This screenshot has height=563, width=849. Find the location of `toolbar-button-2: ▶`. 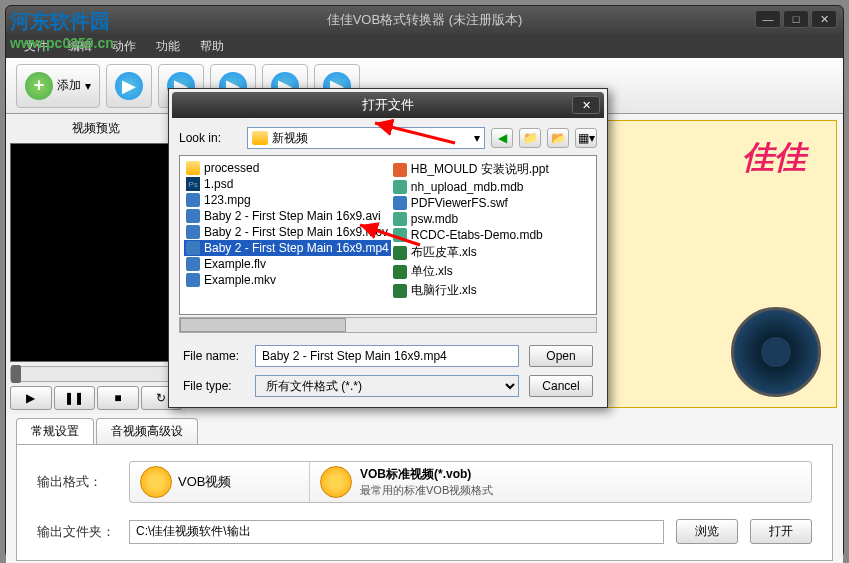

toolbar-button-2: ▶ is located at coordinates (129, 86).